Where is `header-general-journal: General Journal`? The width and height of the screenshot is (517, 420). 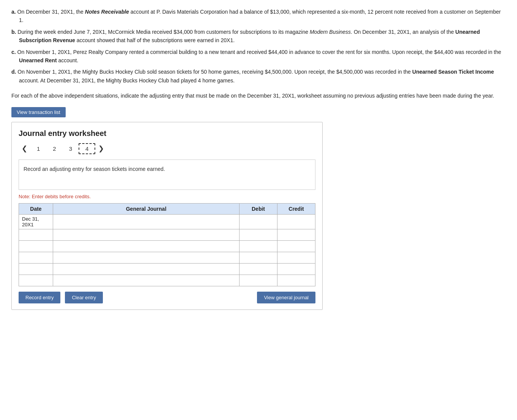
header-general-journal: General Journal is located at coordinates (147, 209).